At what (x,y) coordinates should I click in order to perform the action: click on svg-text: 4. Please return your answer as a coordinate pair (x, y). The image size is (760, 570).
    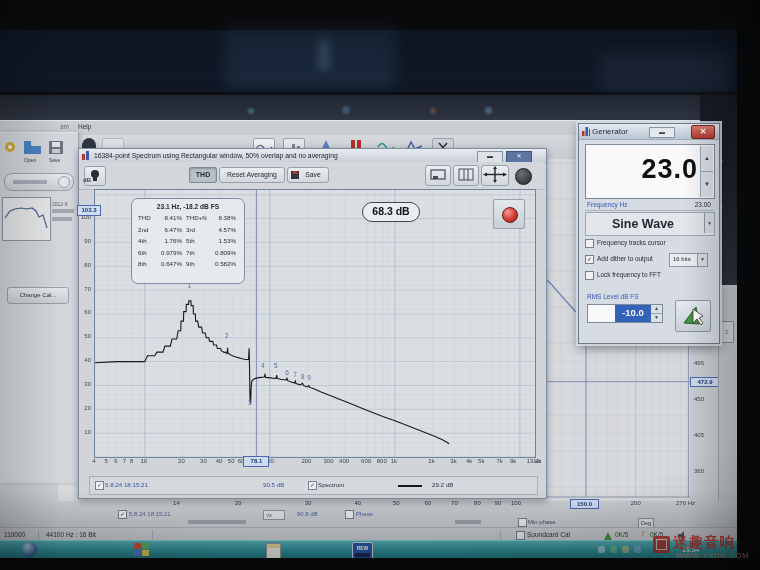
    Looking at the image, I should click on (263, 366).